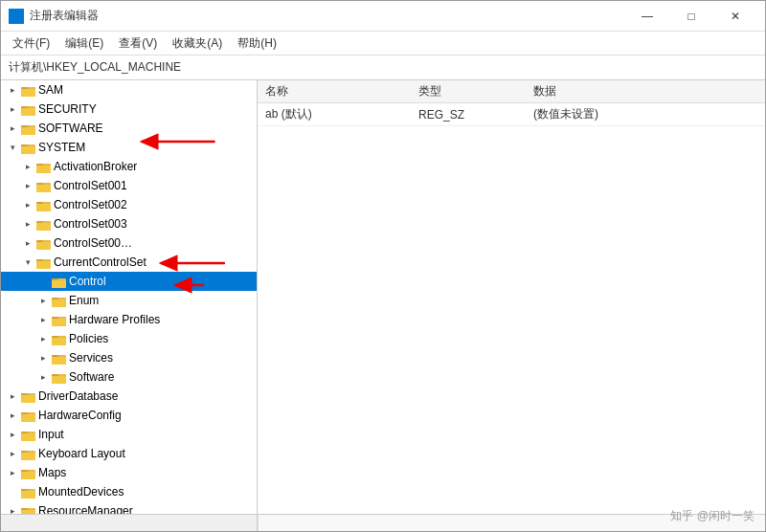 The image size is (766, 532). Describe the element at coordinates (128, 243) in the screenshot. I see `tree-item-controlset00x: ControlSet00…` at that location.